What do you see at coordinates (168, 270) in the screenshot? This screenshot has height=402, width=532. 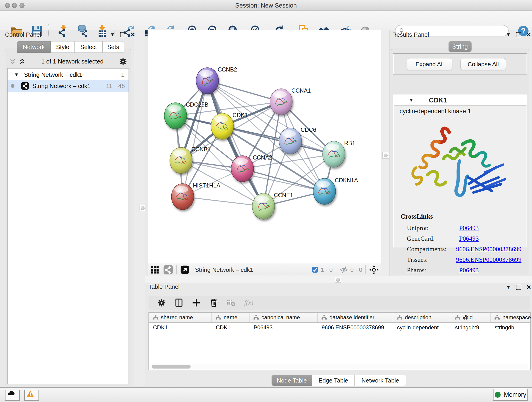 I see `annotation-share-icon` at bounding box center [168, 270].